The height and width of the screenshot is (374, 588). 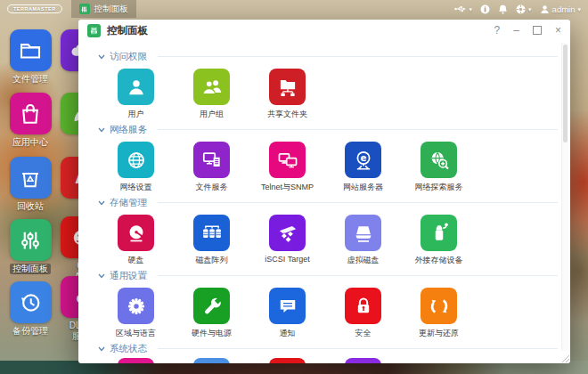 What do you see at coordinates (30, 309) in the screenshot?
I see `desktop-icon-备份管理: 备份管理` at bounding box center [30, 309].